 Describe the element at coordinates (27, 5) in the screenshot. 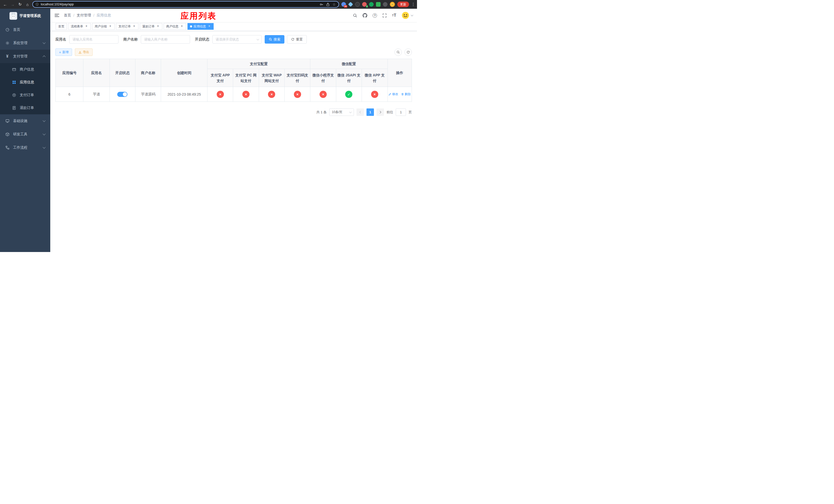

I see `home-button: ⌂` at that location.